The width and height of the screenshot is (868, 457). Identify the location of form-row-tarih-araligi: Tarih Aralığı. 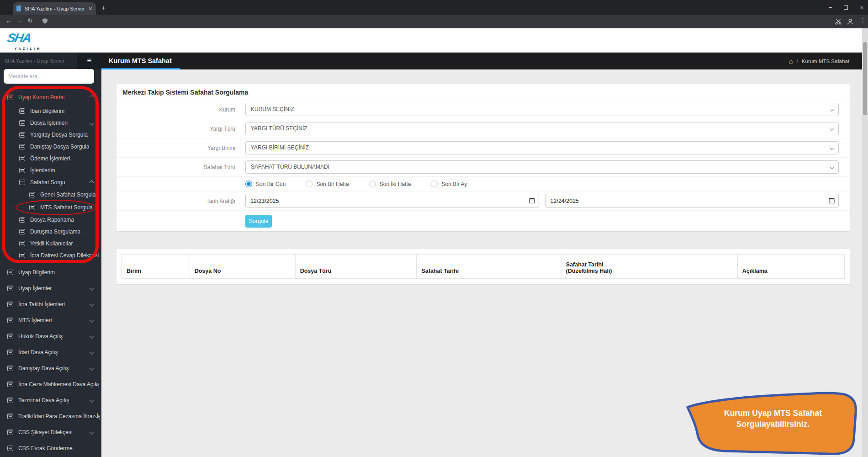
(483, 201).